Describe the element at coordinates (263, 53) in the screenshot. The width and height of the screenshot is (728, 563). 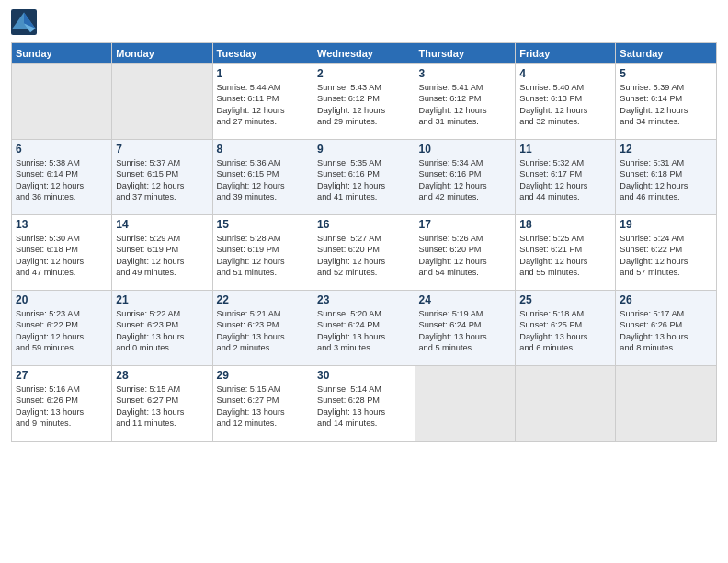
I see `day-header-tuesday: Tuesday` at that location.